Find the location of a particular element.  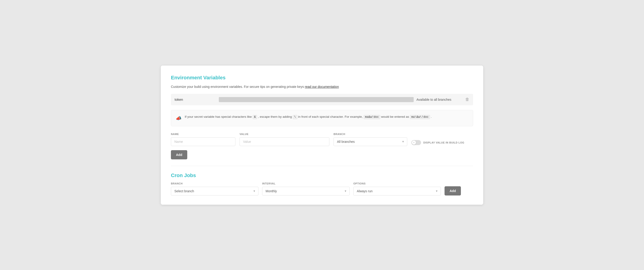

cron-add-button: Add is located at coordinates (453, 191).